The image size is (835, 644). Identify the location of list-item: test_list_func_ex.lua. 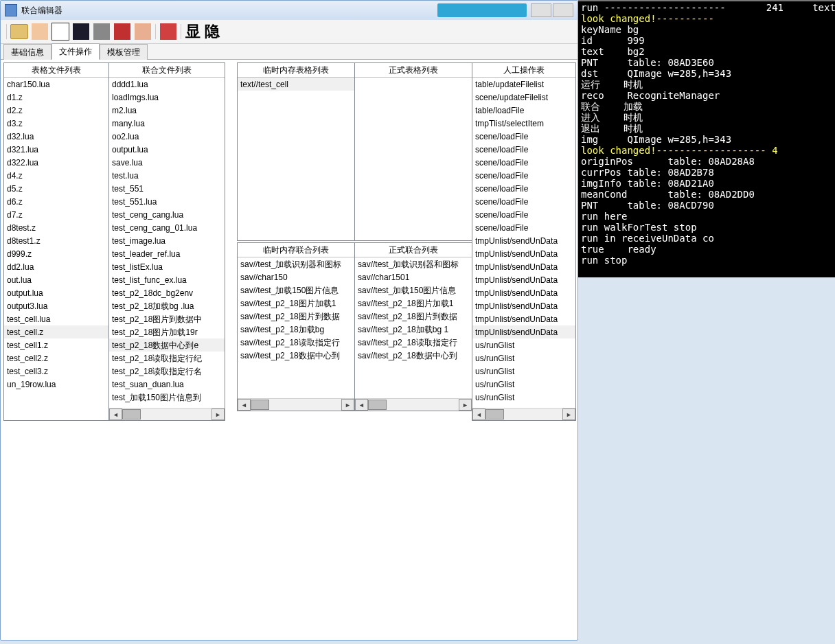
(167, 280).